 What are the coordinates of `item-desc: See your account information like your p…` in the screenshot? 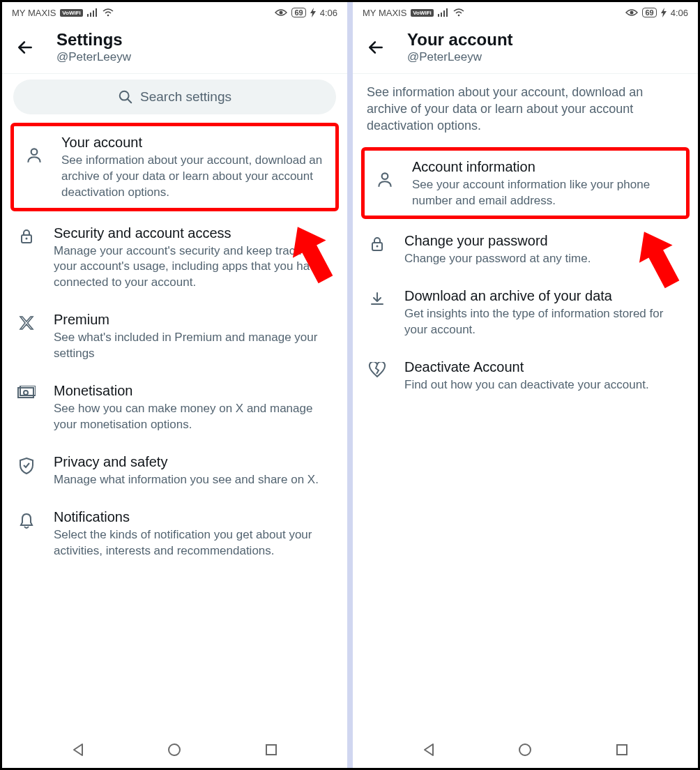 It's located at (547, 193).